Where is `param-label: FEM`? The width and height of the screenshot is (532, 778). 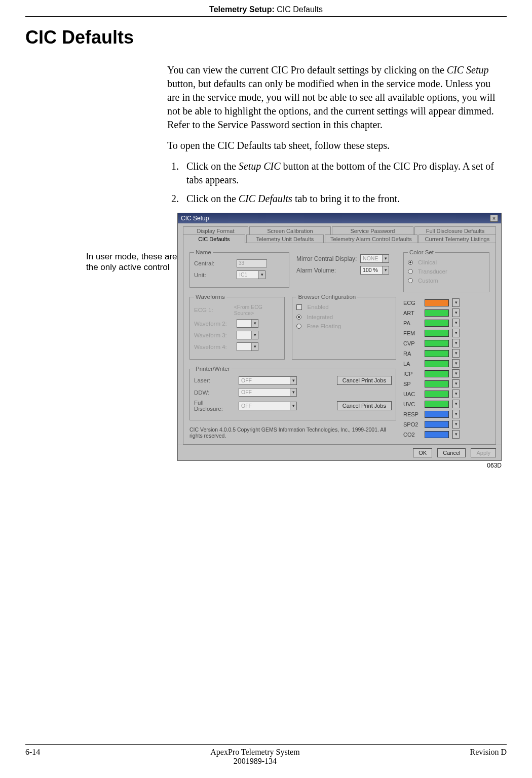 param-label: FEM is located at coordinates (412, 333).